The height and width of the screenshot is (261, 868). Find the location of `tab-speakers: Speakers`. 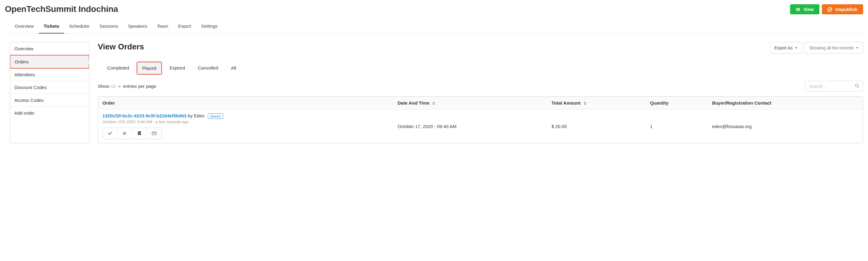

tab-speakers: Speakers is located at coordinates (137, 27).